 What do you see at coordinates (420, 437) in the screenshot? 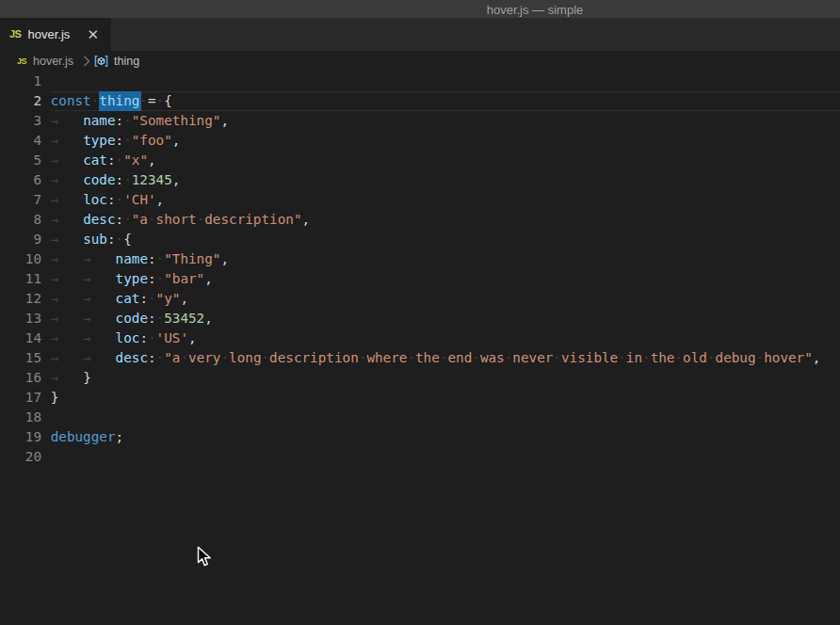
I see `code-line-19: debugger;` at bounding box center [420, 437].